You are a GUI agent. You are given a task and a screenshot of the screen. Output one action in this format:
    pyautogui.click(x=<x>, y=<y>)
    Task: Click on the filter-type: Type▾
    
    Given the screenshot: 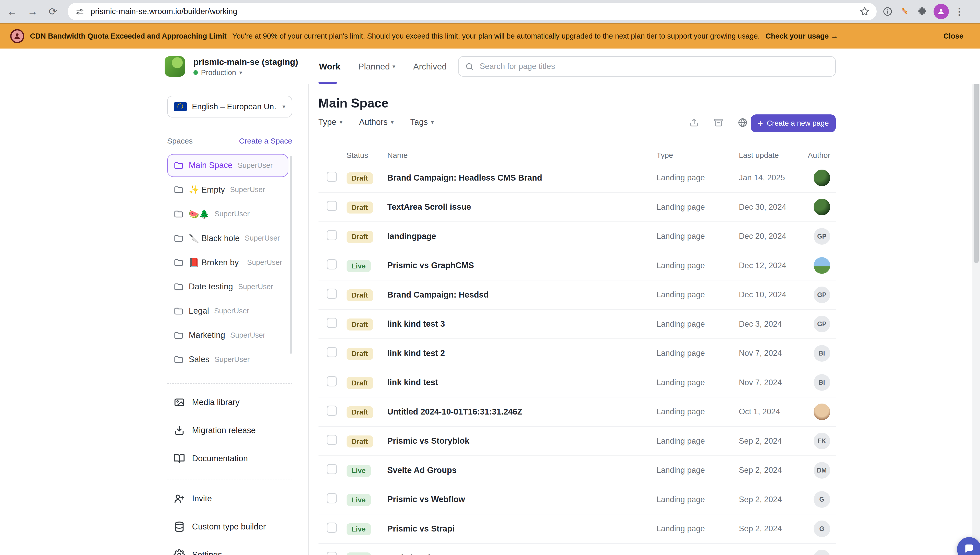 What is the action you would take?
    pyautogui.click(x=331, y=122)
    